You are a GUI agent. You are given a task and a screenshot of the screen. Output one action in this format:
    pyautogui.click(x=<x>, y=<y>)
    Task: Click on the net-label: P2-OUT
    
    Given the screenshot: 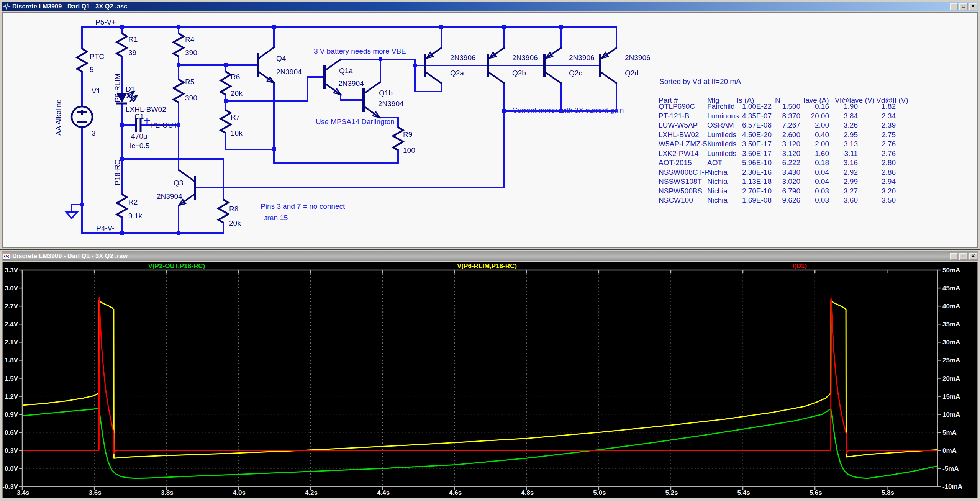 What is the action you would take?
    pyautogui.click(x=164, y=125)
    